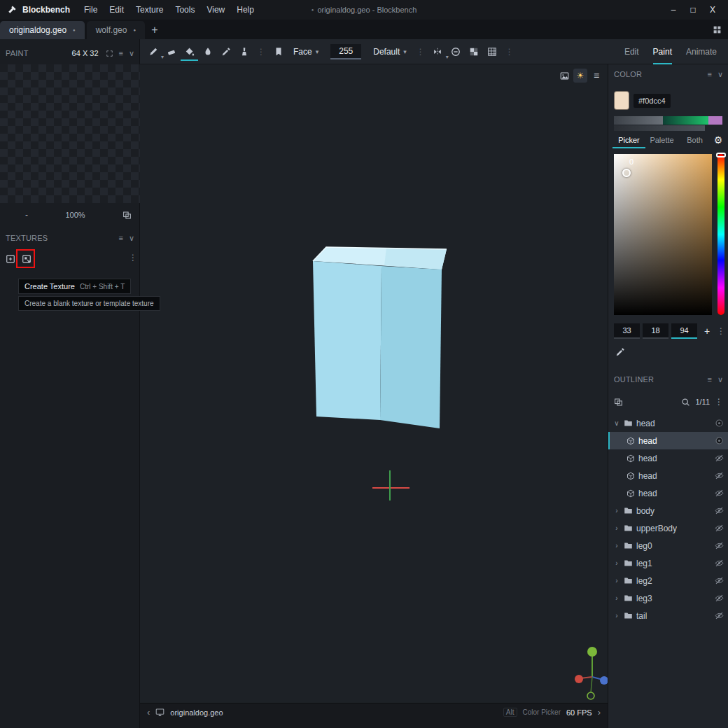 The width and height of the screenshot is (728, 728). What do you see at coordinates (718, 140) in the screenshot?
I see `gear-icon: ⚙` at bounding box center [718, 140].